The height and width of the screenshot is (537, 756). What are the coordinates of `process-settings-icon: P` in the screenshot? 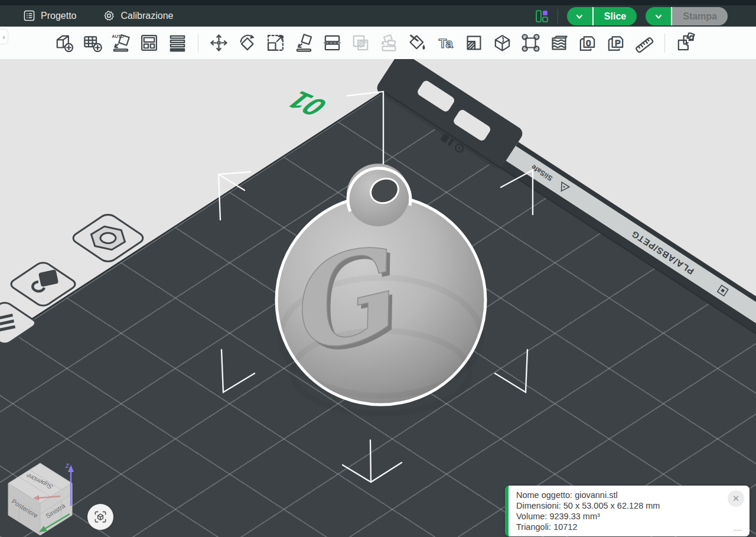 It's located at (615, 43).